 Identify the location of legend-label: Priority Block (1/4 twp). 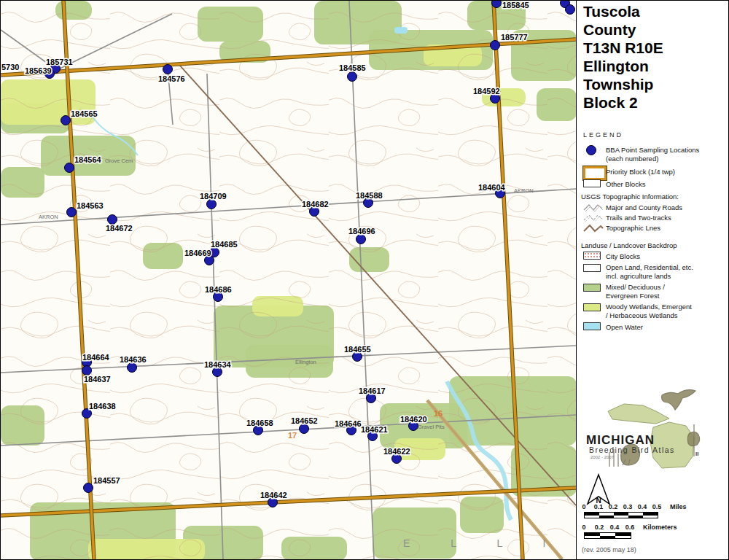
(640, 172).